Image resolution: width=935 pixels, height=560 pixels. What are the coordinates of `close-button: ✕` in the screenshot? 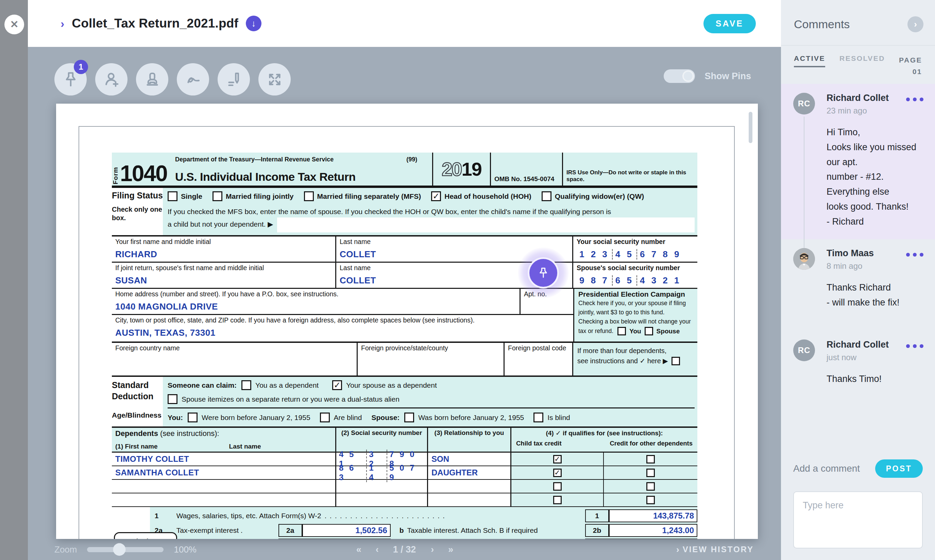 It's located at (14, 25).